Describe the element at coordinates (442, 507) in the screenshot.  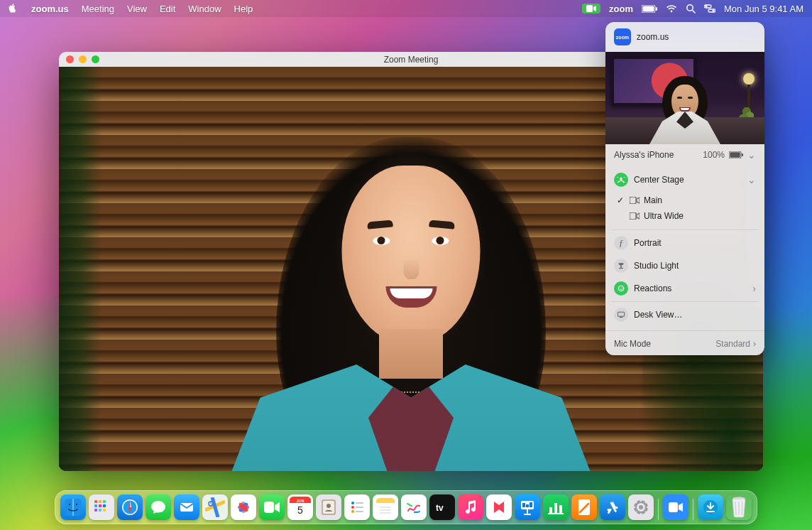
I see `dock-app-tv: tv` at that location.